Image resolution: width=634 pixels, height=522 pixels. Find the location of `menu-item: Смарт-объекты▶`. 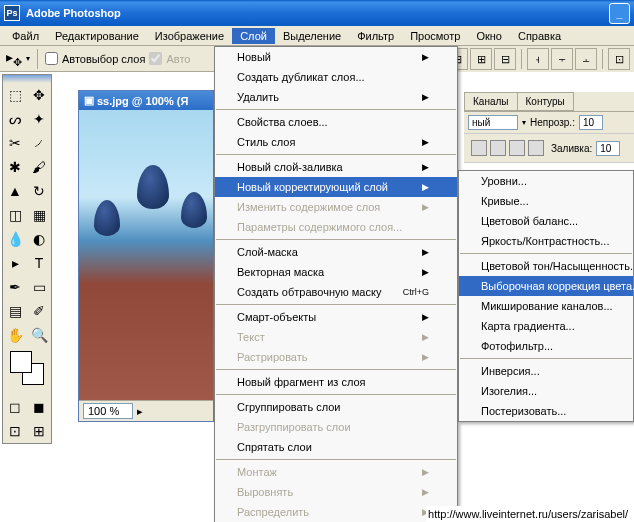

menu-item: Смарт-объекты▶ is located at coordinates (336, 317).